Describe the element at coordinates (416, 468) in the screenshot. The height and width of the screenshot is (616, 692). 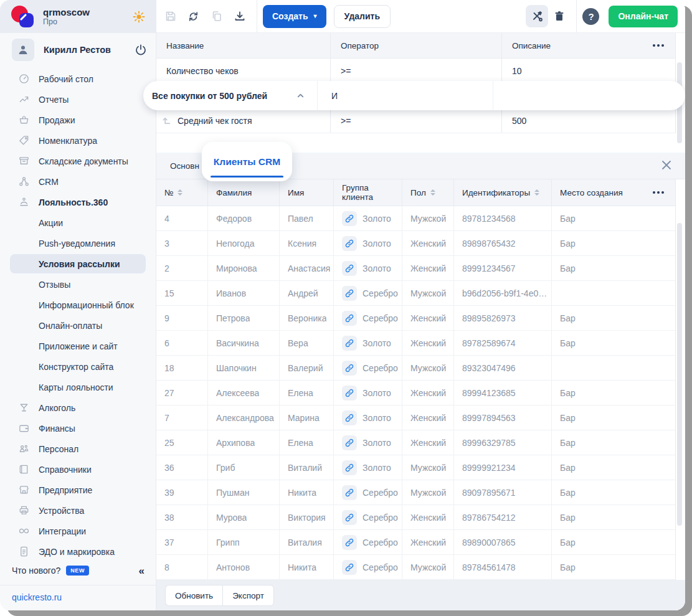
I see `table-row: 36 Гриб Виталий Золото Мужской 899999212…` at that location.